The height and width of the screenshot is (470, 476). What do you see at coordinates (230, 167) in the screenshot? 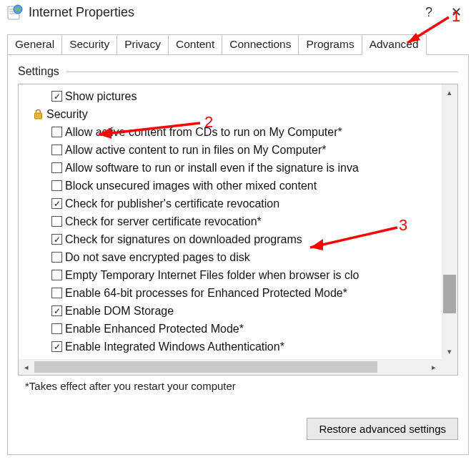
I see `setting-item: Allow software to run or install even if…` at bounding box center [230, 167].